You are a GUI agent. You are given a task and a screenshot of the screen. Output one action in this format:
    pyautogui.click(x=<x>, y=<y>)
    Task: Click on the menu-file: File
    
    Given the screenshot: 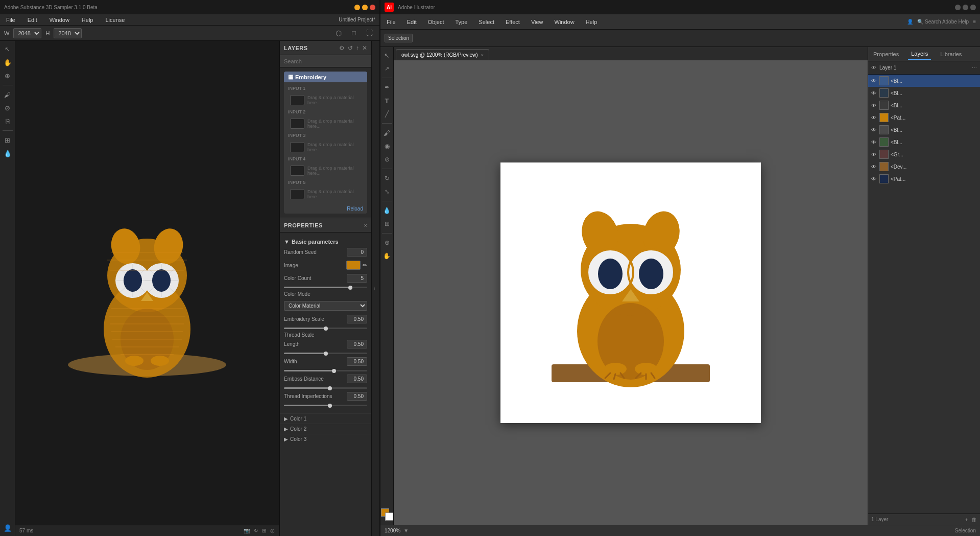 What is the action you would take?
    pyautogui.click(x=11, y=20)
    